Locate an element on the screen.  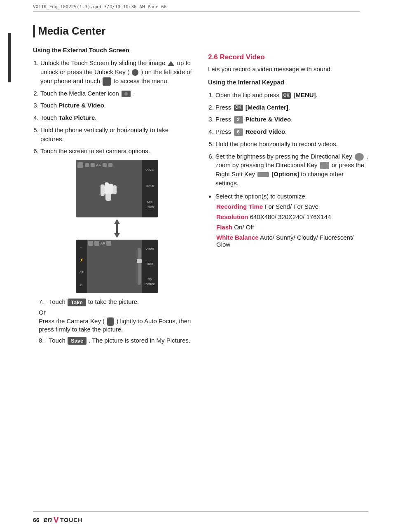
brand-en: en is located at coordinates (48, 520).